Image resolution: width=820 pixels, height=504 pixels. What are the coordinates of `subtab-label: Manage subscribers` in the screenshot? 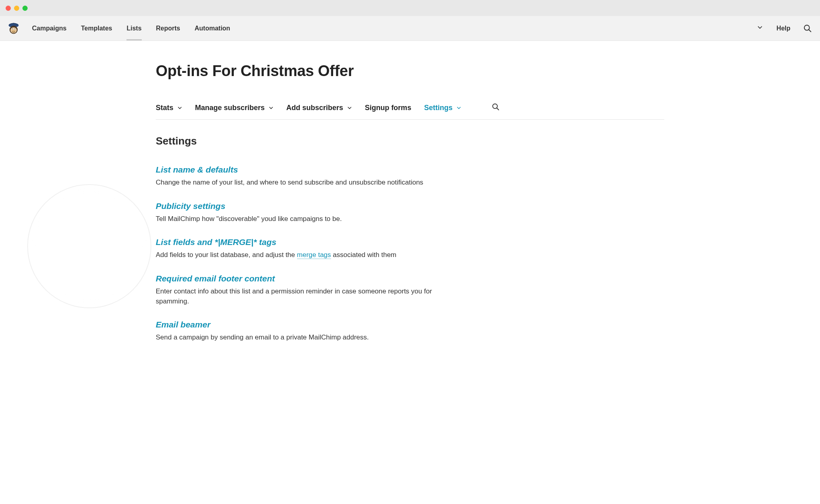 It's located at (230, 108).